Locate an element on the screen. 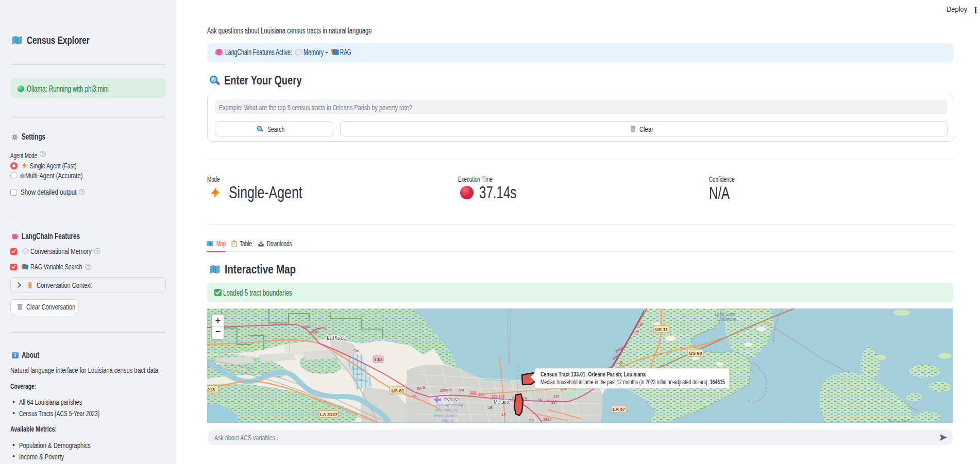  svg-text: 2A is located at coordinates (540, 400).